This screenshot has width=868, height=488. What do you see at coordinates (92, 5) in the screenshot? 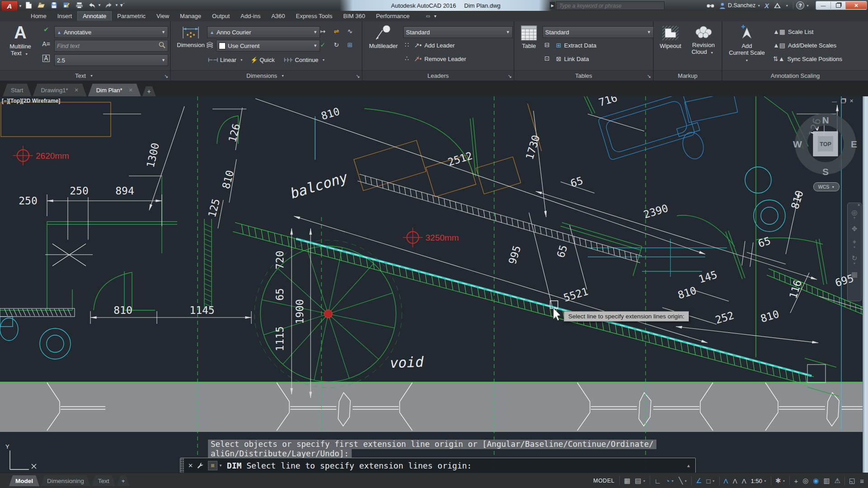
I see `undo-icon` at bounding box center [92, 5].